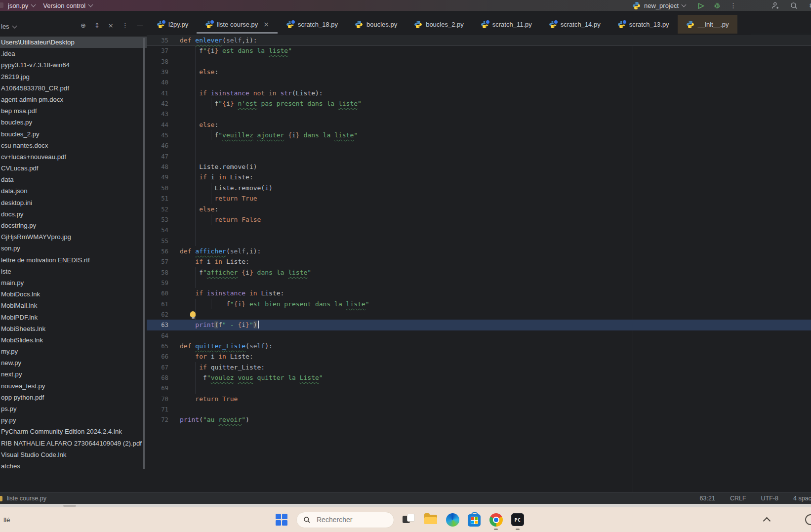 The image size is (811, 532). I want to click on code-line-66: 66 for i in Liste:, so click(479, 357).